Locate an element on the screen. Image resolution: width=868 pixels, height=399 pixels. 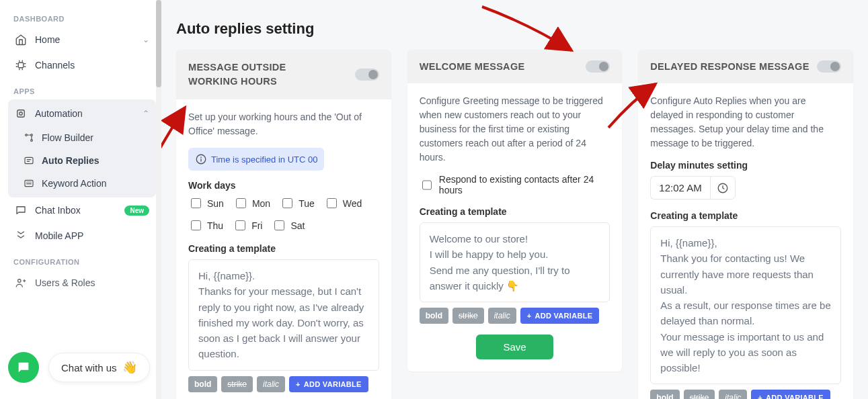
weekday-sun: Sun is located at coordinates (206, 203).